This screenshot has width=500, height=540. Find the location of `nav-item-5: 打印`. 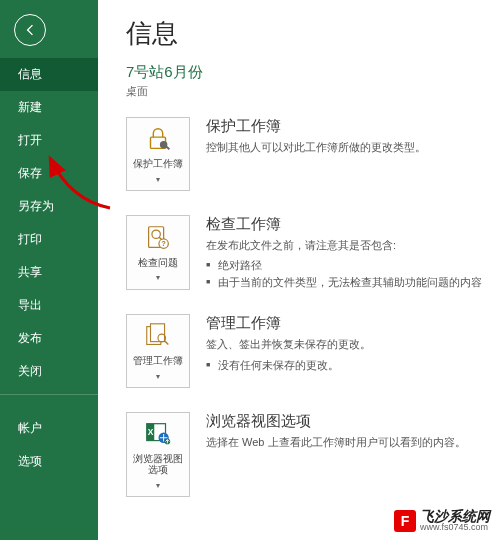

nav-item-5: 打印 is located at coordinates (49, 240).